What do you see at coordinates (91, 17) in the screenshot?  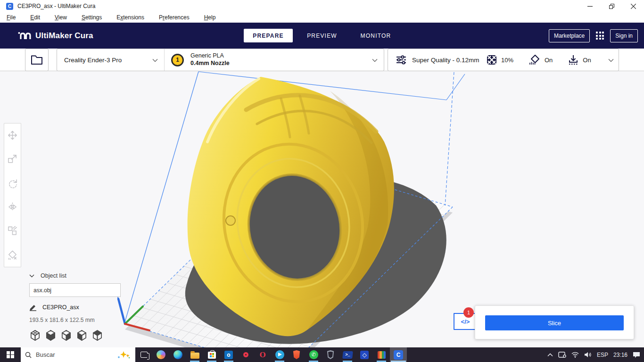 I see `menu-settings: Settings` at bounding box center [91, 17].